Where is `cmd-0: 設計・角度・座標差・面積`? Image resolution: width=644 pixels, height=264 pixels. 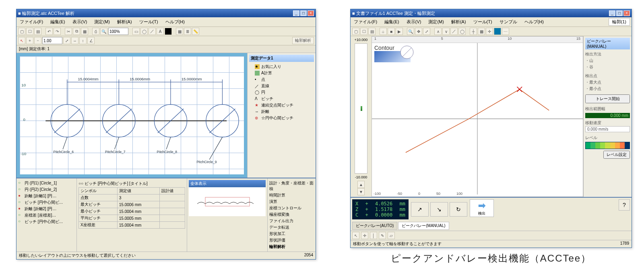 cmd-0: 設計・角度・座標差・面積 is located at coordinates (291, 186).